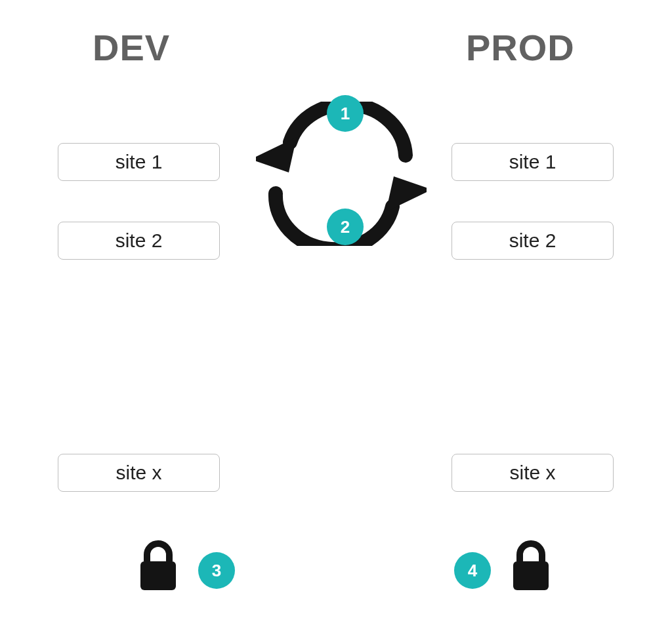 This screenshot has height=640, width=672. I want to click on step-badge-1: 1, so click(345, 113).